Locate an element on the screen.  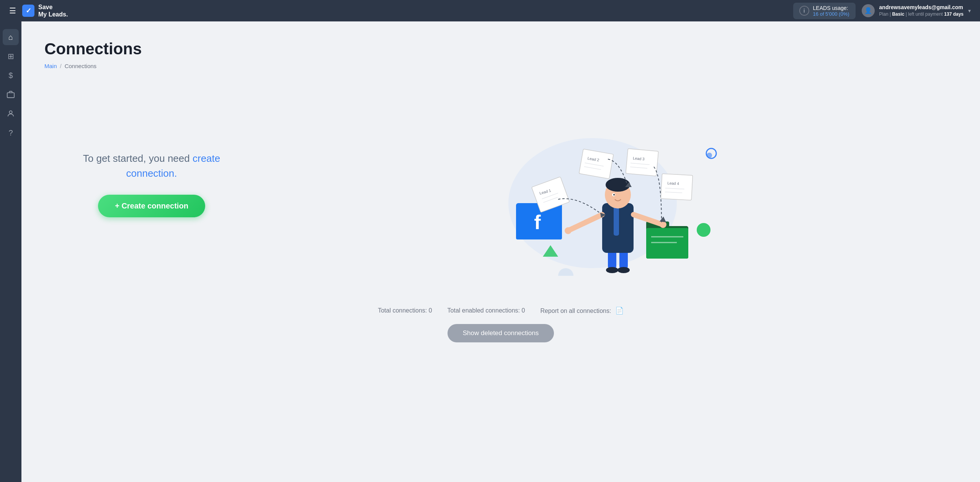
sidebar-item-profile is located at coordinates (11, 114).